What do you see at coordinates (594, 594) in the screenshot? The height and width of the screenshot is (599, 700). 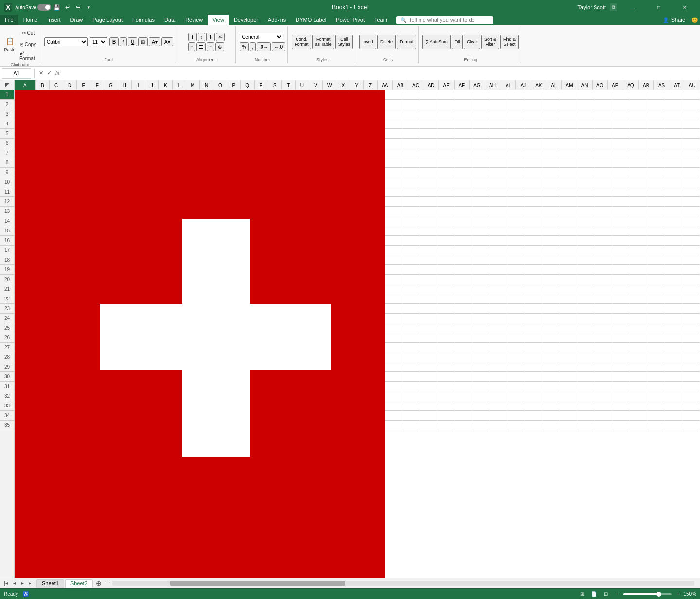 I see `page-layout-view-button: 📄` at bounding box center [594, 594].